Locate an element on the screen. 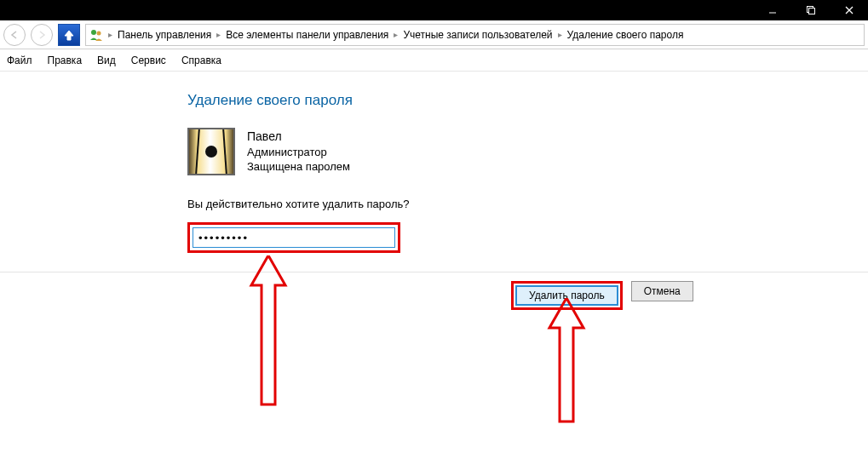 The width and height of the screenshot is (868, 476). button-row: Удалить пароль Отмена is located at coordinates (434, 291).